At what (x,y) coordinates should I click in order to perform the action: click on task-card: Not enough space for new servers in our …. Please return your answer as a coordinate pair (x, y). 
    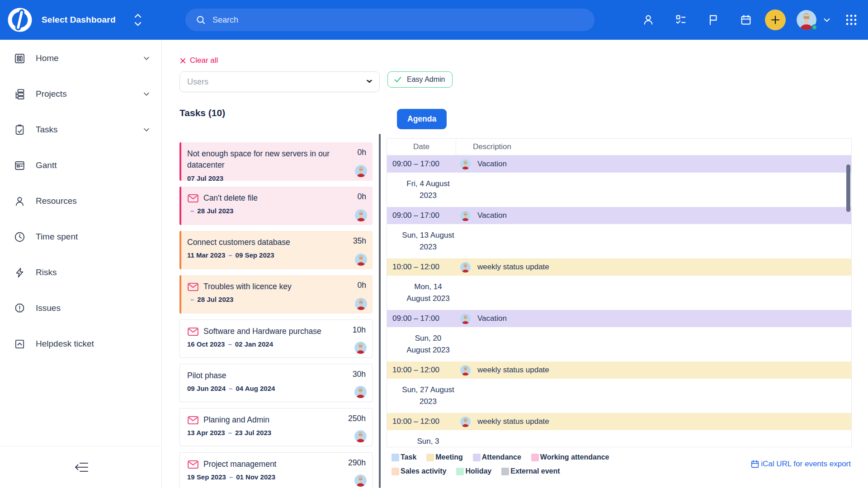
    Looking at the image, I should click on (276, 162).